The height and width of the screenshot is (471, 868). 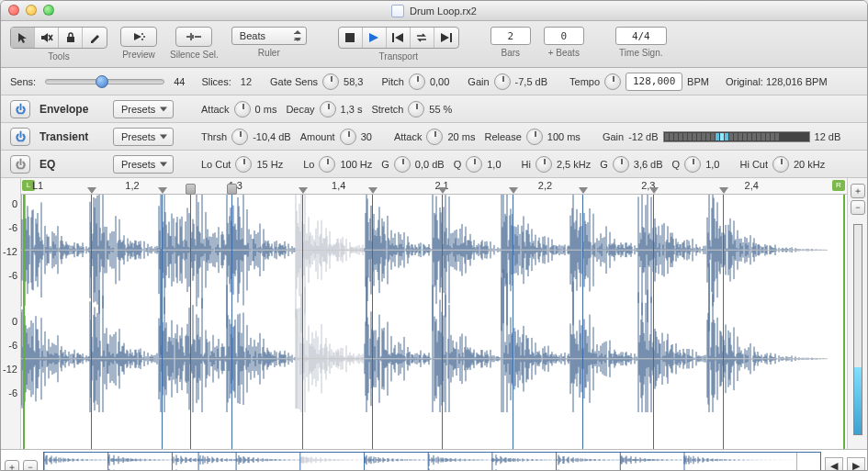 I want to click on eq-hi-label: Hi, so click(x=526, y=164).